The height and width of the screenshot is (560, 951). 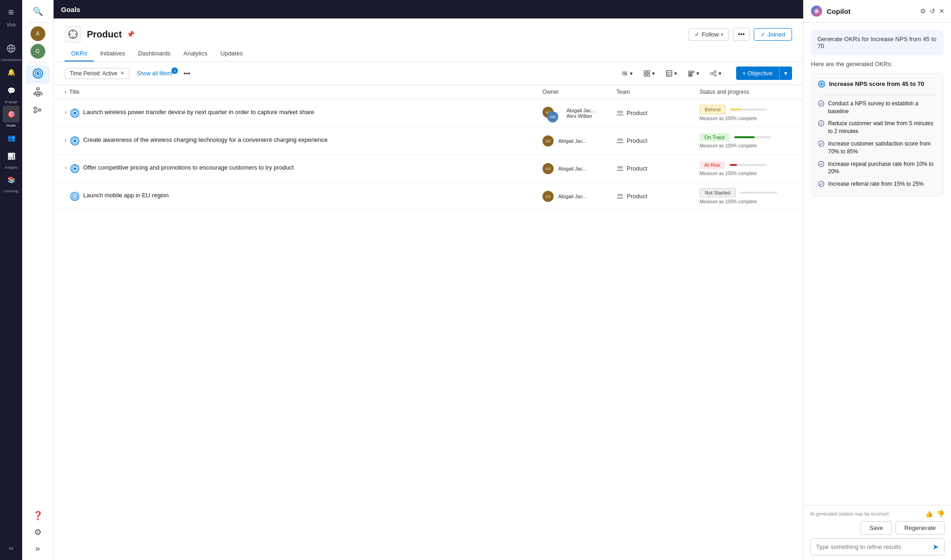 What do you see at coordinates (548, 141) in the screenshot?
I see `row2-avatar: AJ` at bounding box center [548, 141].